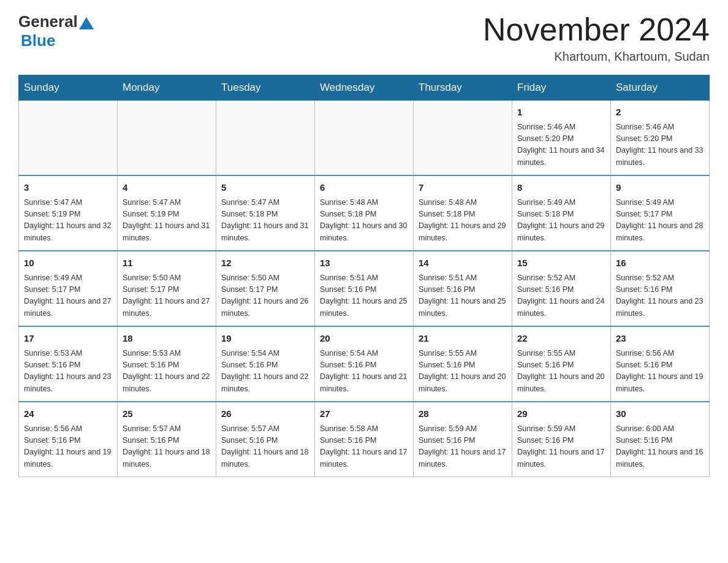 The image size is (728, 563). I want to click on day-cell: 8Sunrise: 5:49 AMSunset: 5:18 PMDaylight…, so click(561, 213).